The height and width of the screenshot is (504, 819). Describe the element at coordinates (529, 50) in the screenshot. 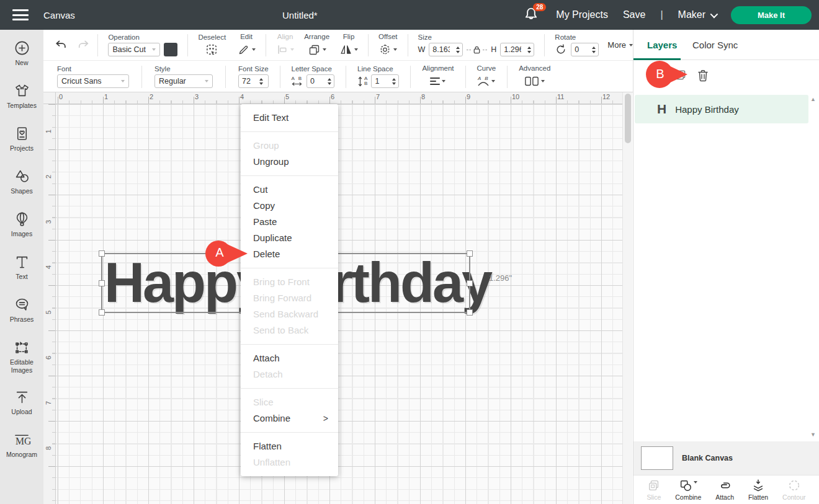

I see `height-stepper` at that location.